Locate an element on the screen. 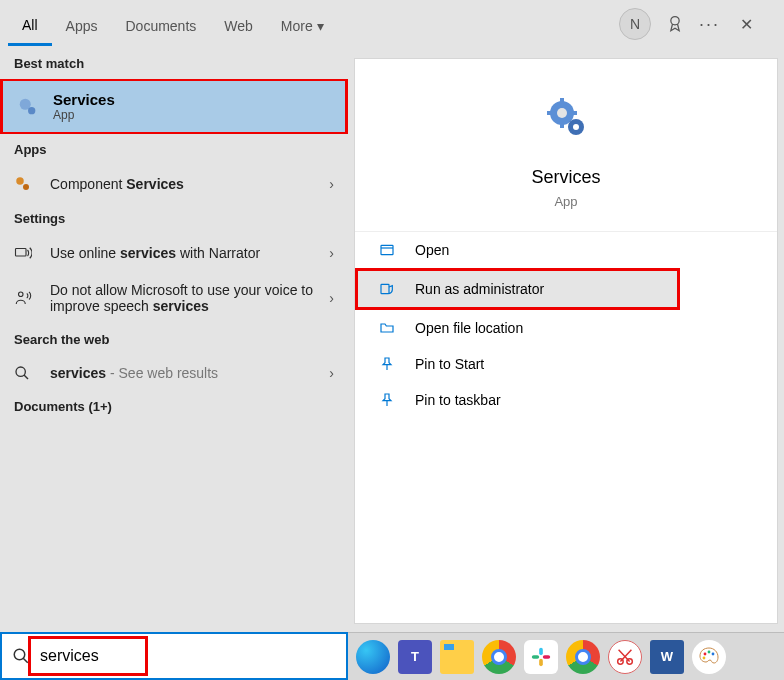 The width and height of the screenshot is (784, 680). taskbar-paint-icon is located at coordinates (709, 657).